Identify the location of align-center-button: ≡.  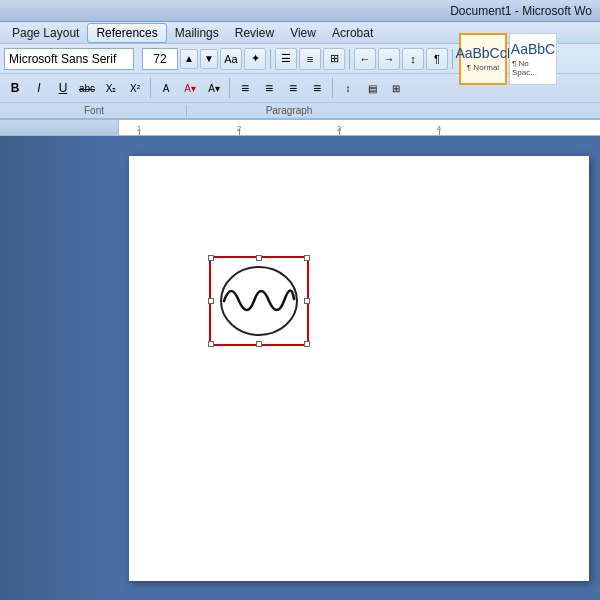
(269, 88).